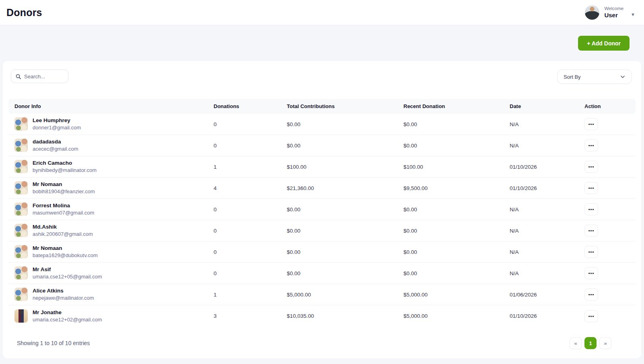  Describe the element at coordinates (322, 43) in the screenshot. I see `actions-band: + Add Donor` at that location.